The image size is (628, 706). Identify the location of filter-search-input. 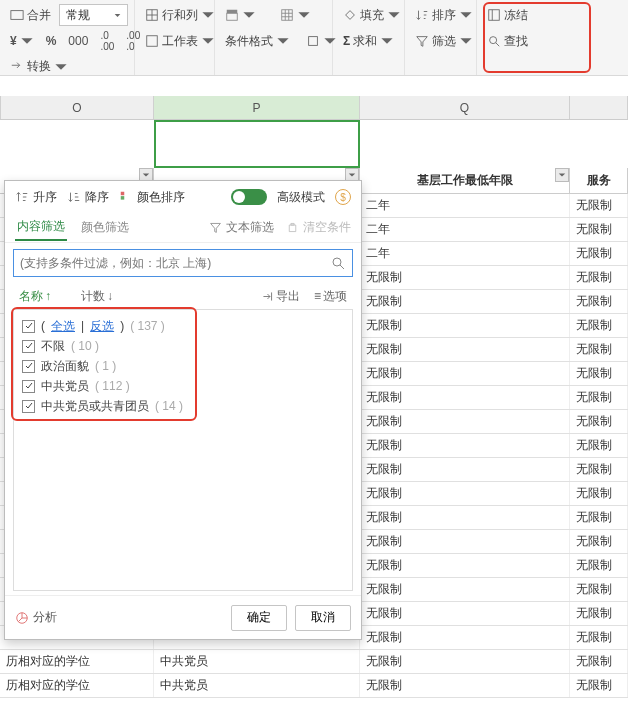
(175, 263).